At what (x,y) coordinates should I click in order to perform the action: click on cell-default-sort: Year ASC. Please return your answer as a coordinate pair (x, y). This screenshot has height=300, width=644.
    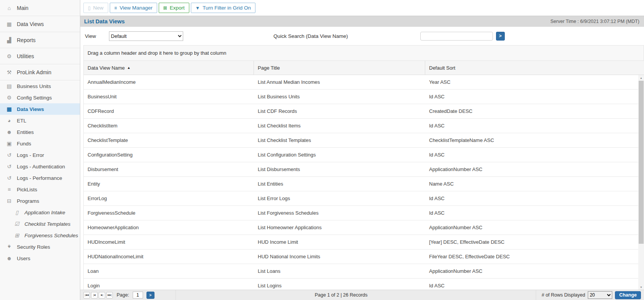
    Looking at the image, I should click on (535, 82).